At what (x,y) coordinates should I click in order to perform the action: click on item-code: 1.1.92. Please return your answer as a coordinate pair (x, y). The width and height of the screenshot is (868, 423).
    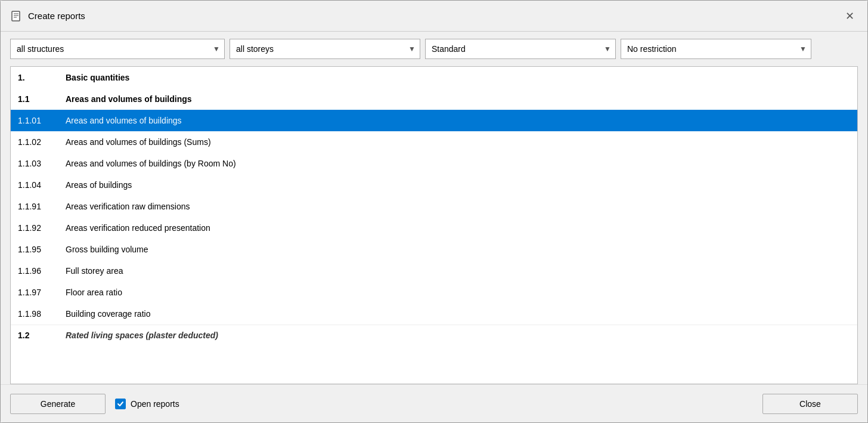
    Looking at the image, I should click on (42, 228).